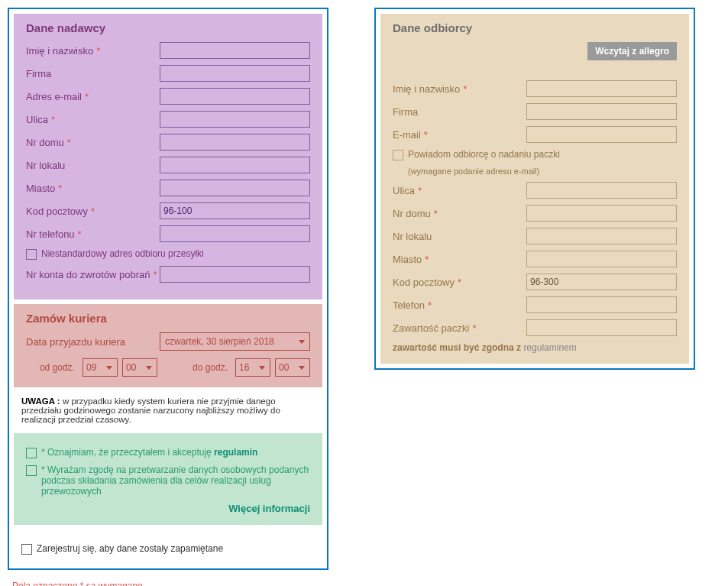  I want to click on from-hour-label: od godz., so click(57, 367).